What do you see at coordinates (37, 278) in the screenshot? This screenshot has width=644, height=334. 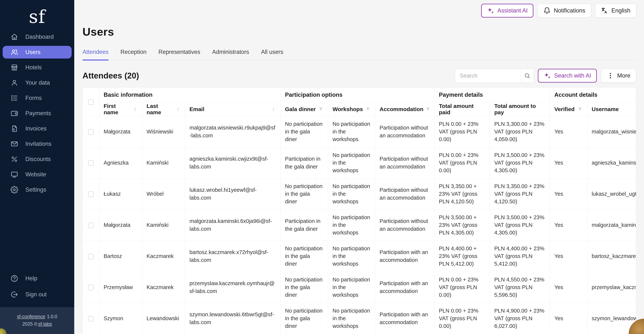 I see `sidebar-item-help: Help` at bounding box center [37, 278].